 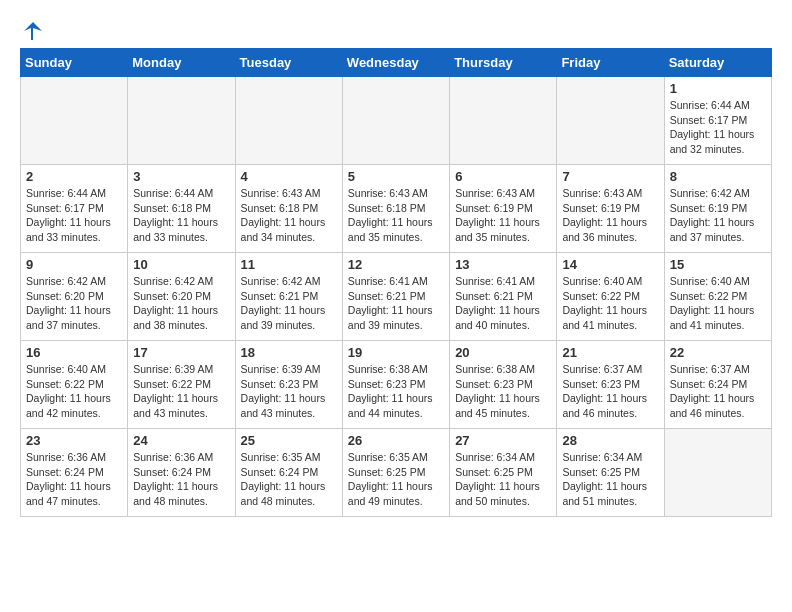 I want to click on day-number: 20, so click(x=503, y=352).